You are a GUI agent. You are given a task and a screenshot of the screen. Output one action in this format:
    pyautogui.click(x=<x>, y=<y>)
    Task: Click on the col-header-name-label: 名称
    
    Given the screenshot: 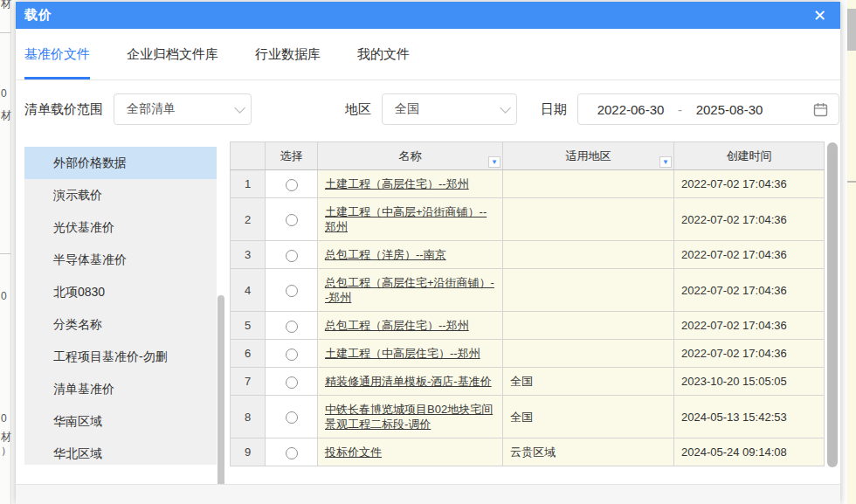 What is the action you would take?
    pyautogui.click(x=411, y=155)
    